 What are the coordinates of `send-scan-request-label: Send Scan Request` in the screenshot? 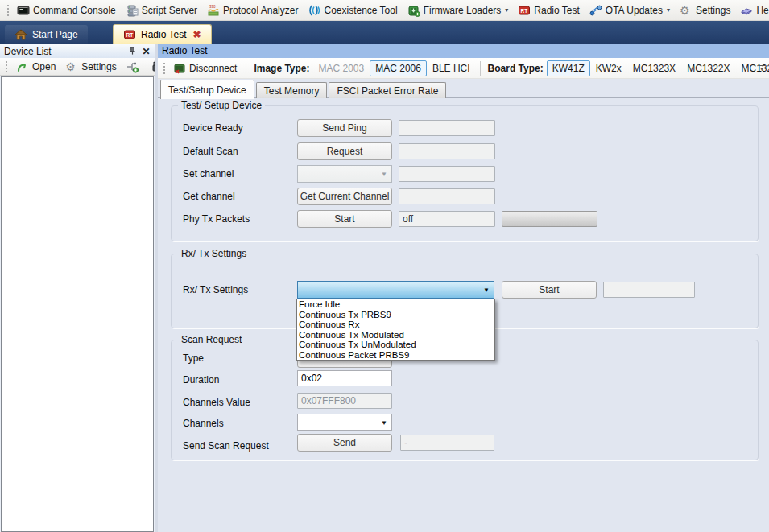 It's located at (225, 446).